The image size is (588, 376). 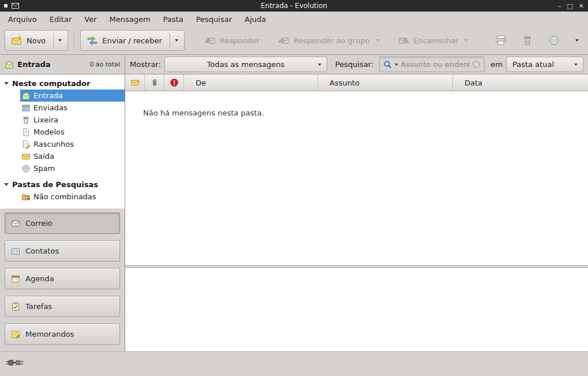 I want to click on tree-group-this-computer: Neste computador, so click(x=62, y=83).